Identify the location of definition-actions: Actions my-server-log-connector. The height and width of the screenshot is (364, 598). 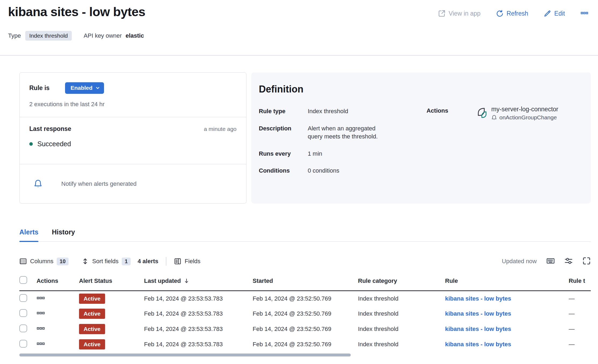
(492, 114).